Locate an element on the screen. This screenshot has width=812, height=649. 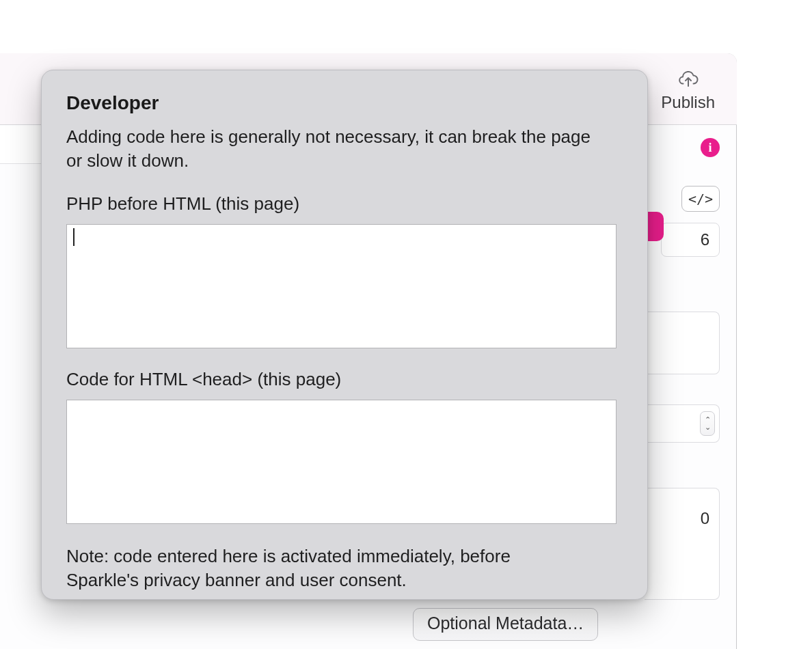
cloud-upload-icon is located at coordinates (688, 80).